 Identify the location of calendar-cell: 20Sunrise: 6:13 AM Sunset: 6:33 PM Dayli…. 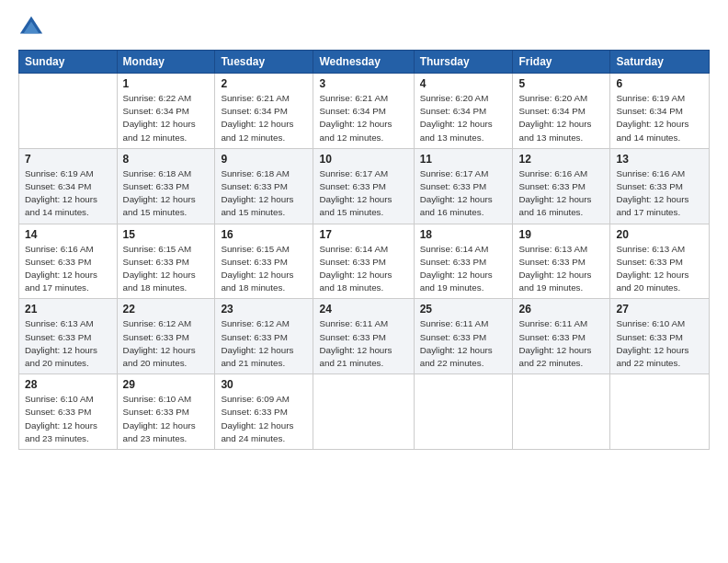
(660, 261).